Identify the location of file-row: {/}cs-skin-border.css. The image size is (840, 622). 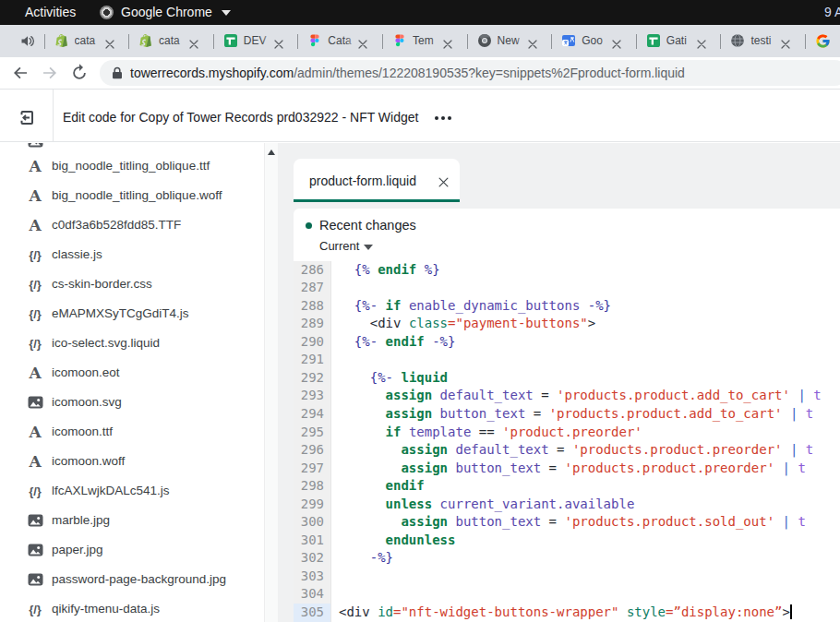
(132, 284).